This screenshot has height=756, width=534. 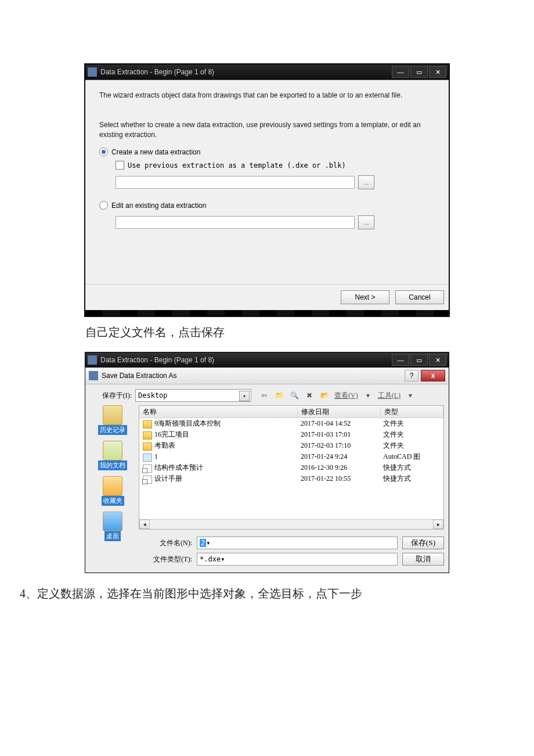 What do you see at coordinates (291, 456) in the screenshot?
I see `file-row: 12017-01-24 9:24AutoCAD 图` at bounding box center [291, 456].